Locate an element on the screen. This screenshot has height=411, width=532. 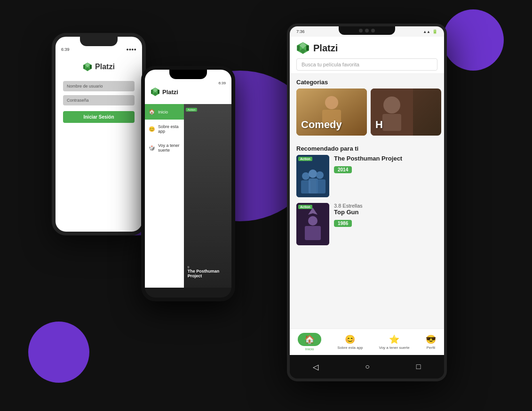
app-logo-row: Platzi is located at coordinates (367, 48).